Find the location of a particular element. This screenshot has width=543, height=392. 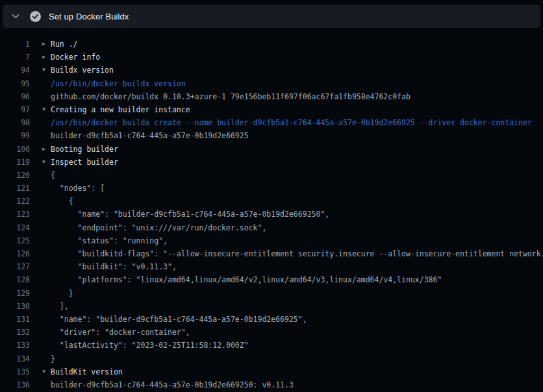

group-title: Run ./ is located at coordinates (64, 44).